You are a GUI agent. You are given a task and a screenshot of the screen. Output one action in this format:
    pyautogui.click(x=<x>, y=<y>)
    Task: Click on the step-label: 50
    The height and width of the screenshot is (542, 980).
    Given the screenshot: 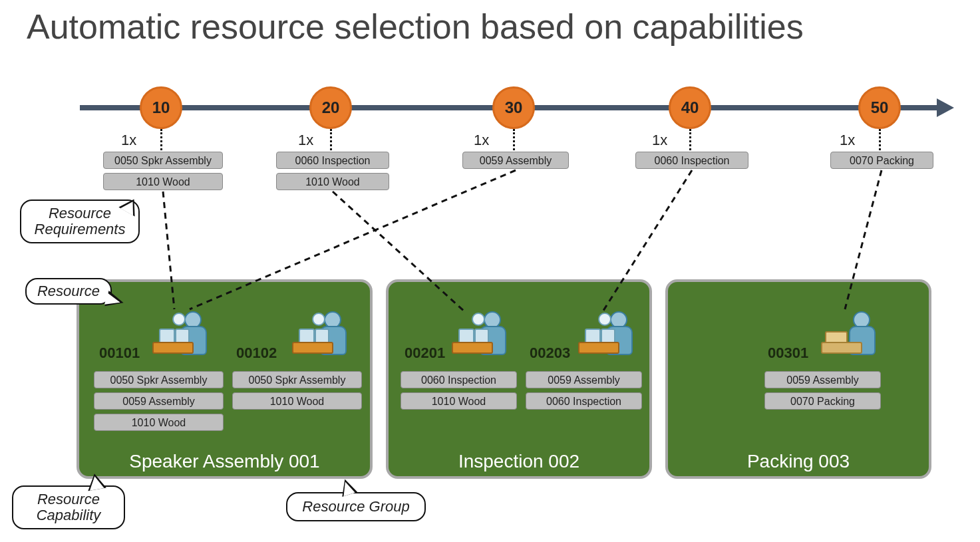 What is the action you would take?
    pyautogui.click(x=880, y=108)
    